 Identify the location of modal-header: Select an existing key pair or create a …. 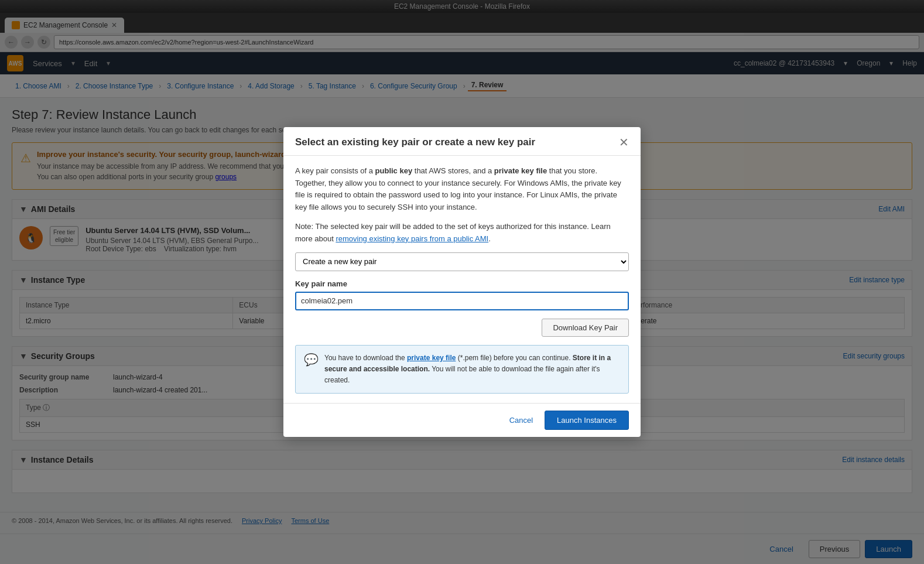
(462, 142).